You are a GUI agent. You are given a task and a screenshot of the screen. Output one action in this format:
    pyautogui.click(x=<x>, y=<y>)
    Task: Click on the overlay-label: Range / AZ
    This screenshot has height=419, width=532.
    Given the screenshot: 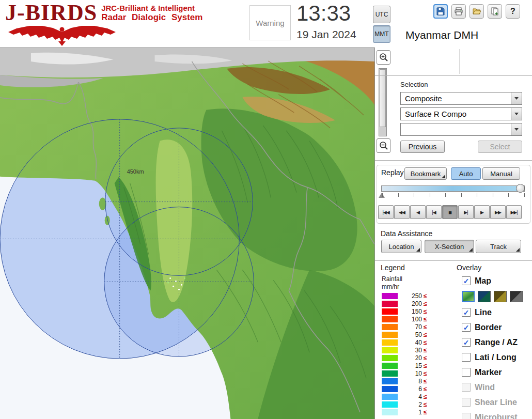 What is the action you would take?
    pyautogui.click(x=496, y=343)
    